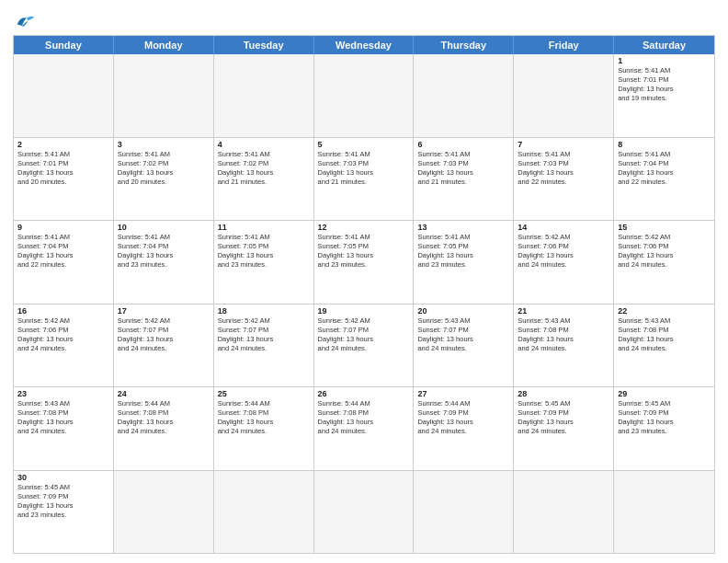 The image size is (728, 563). What do you see at coordinates (563, 227) in the screenshot?
I see `day-number: 14` at bounding box center [563, 227].